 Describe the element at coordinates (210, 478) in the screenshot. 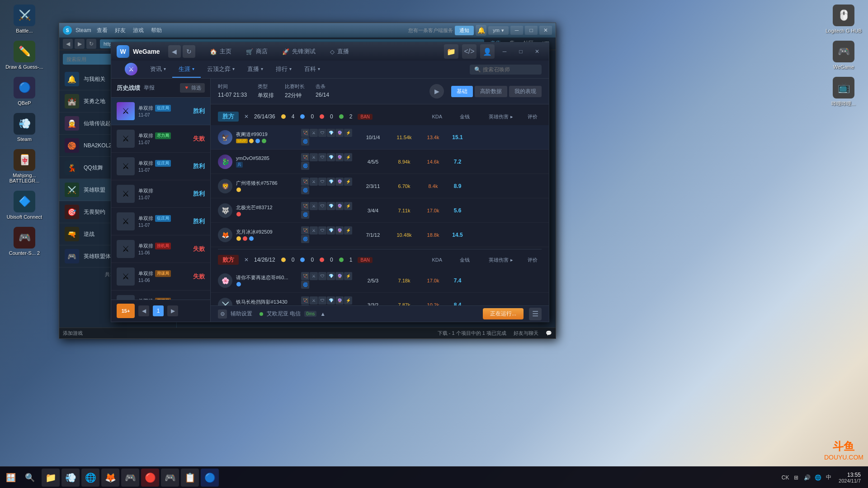

I see `taskbar-app-blue: 🔵` at that location.